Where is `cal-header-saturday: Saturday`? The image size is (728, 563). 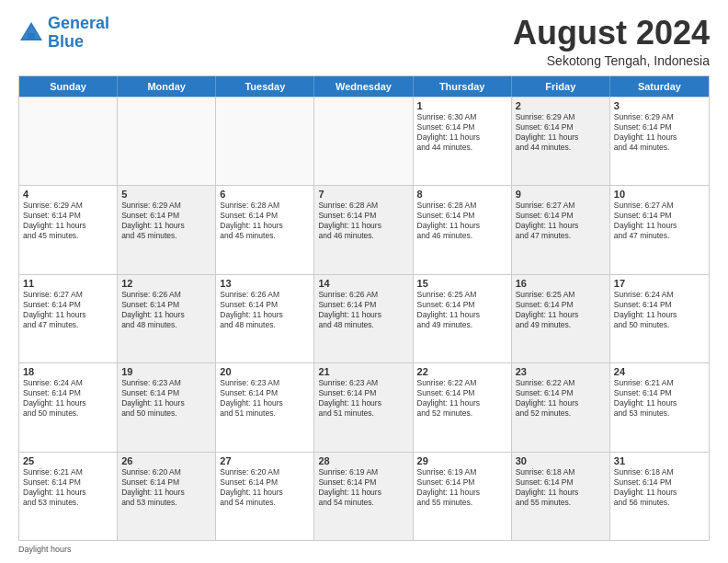
cal-header-saturday: Saturday is located at coordinates (660, 86).